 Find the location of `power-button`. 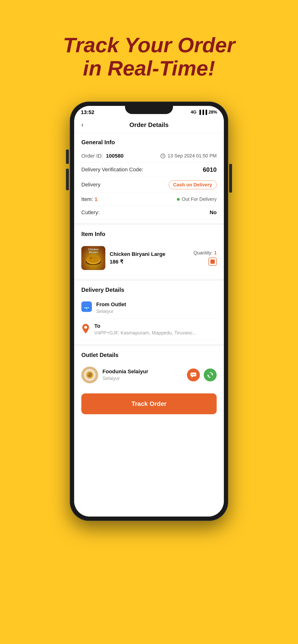

power-button is located at coordinates (231, 178).